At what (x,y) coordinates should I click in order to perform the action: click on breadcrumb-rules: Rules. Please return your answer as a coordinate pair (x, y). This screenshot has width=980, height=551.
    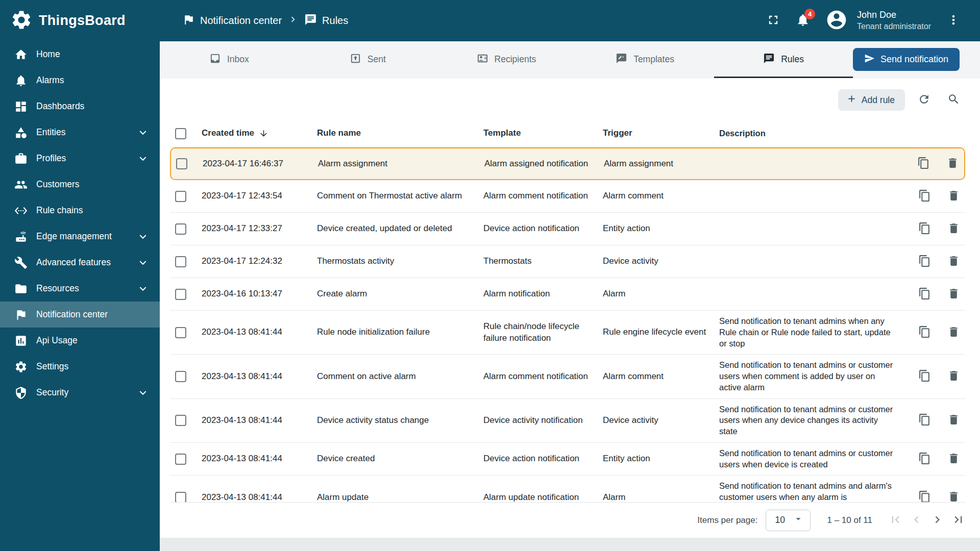
    Looking at the image, I should click on (326, 21).